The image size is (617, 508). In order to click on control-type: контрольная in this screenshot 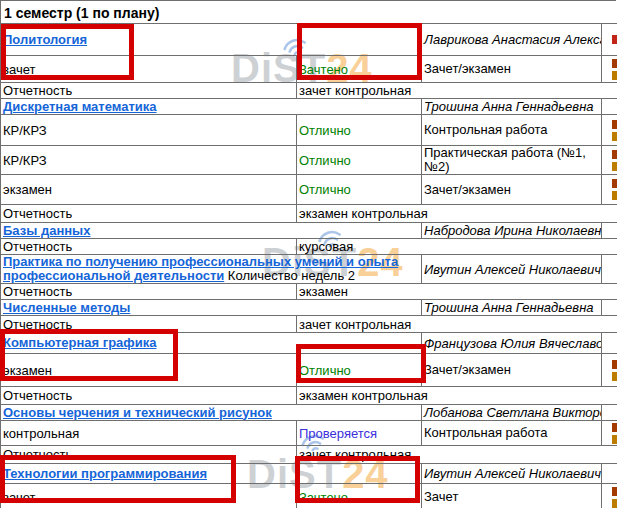, I will do `click(149, 434)`.